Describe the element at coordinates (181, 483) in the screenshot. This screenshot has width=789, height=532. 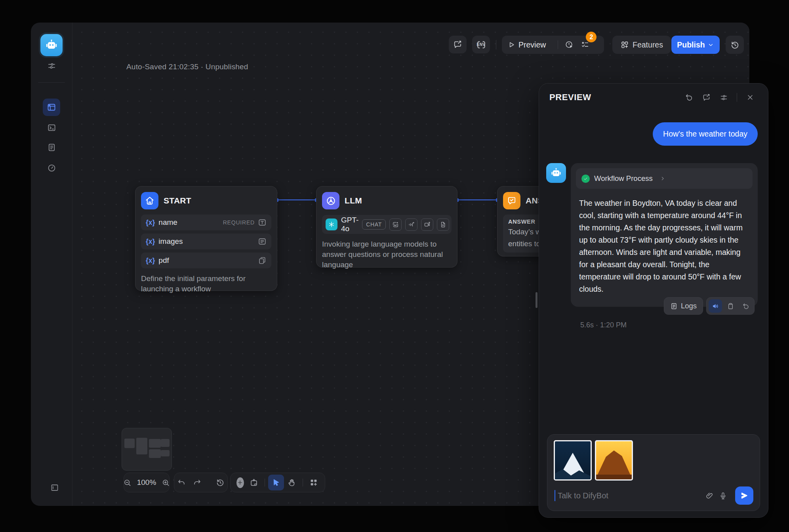
I see `undo-button` at that location.